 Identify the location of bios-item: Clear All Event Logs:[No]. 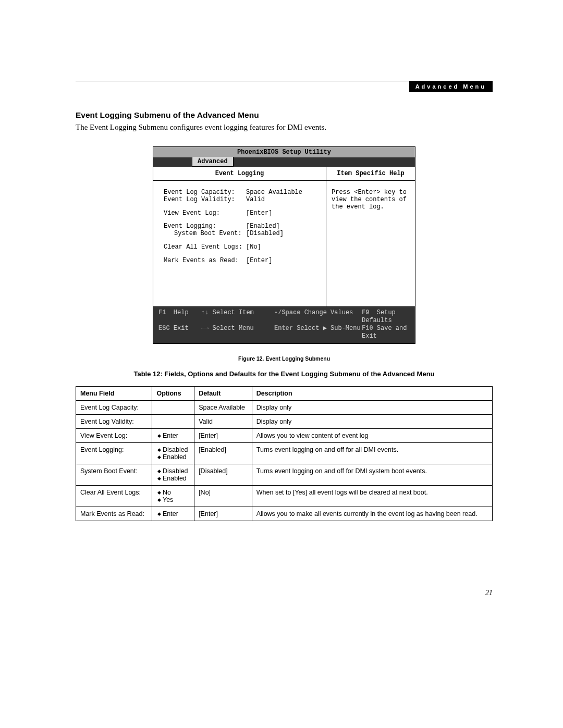
(242, 248).